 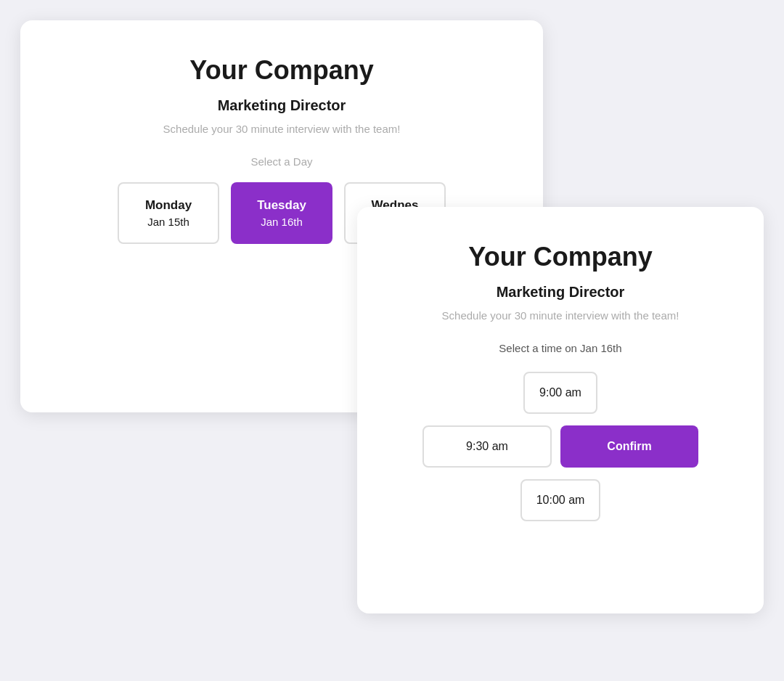 I want to click on time-slots: 9:00 am 9:30 am Confirm 10:00 am, so click(x=560, y=446).